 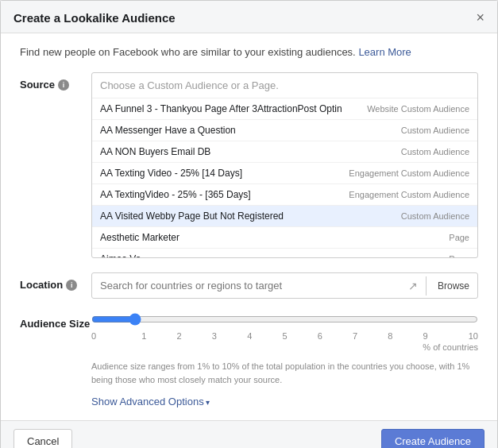 What do you see at coordinates (284, 286) in the screenshot?
I see `location-control: ↗ Browse` at bounding box center [284, 286].